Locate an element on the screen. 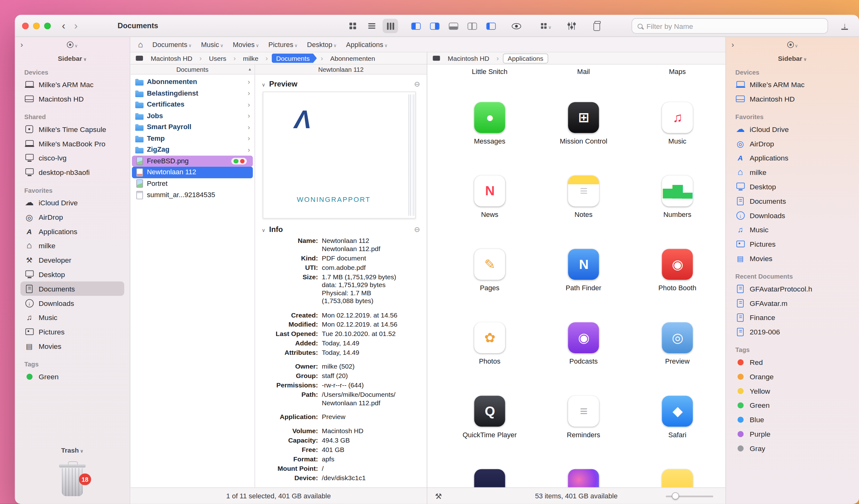 This screenshot has height=504, width=859. collapse-right-sidebar-icon: › is located at coordinates (733, 45).